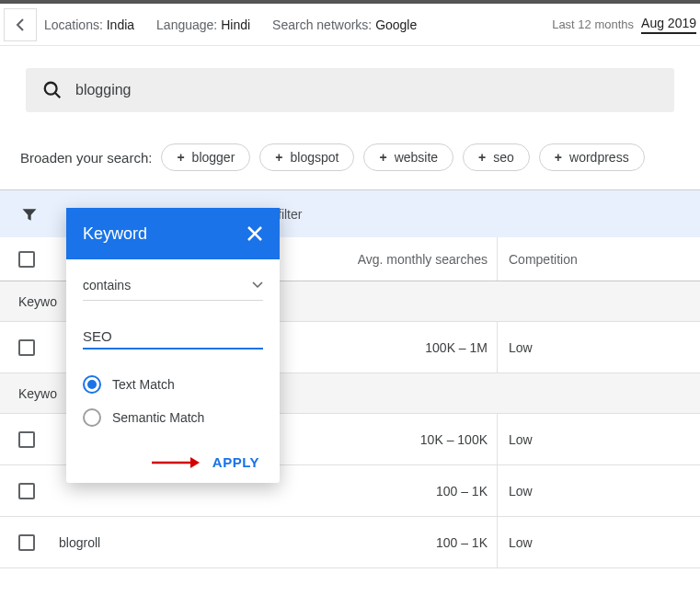  What do you see at coordinates (52, 90) in the screenshot?
I see `search-icon` at bounding box center [52, 90].